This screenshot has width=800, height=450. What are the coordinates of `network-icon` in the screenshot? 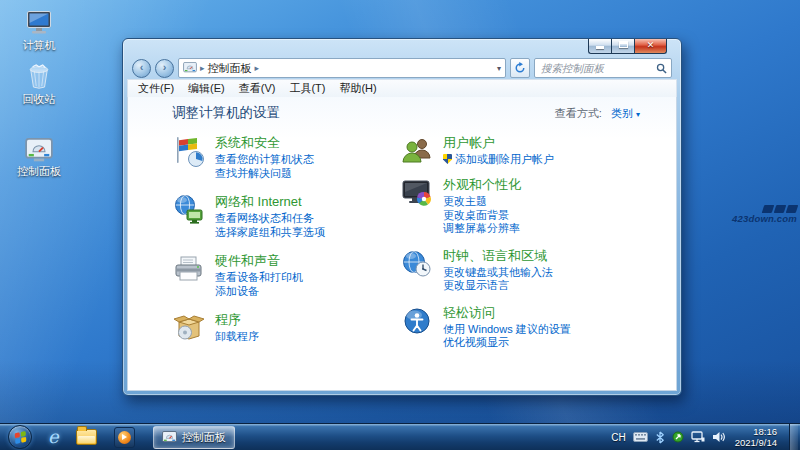 It's located at (698, 437).